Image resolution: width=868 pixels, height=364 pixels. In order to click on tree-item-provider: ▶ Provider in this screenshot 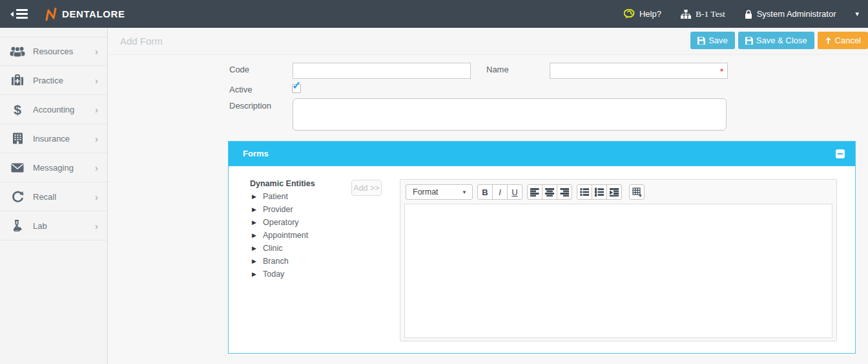, I will do `click(273, 209)`.